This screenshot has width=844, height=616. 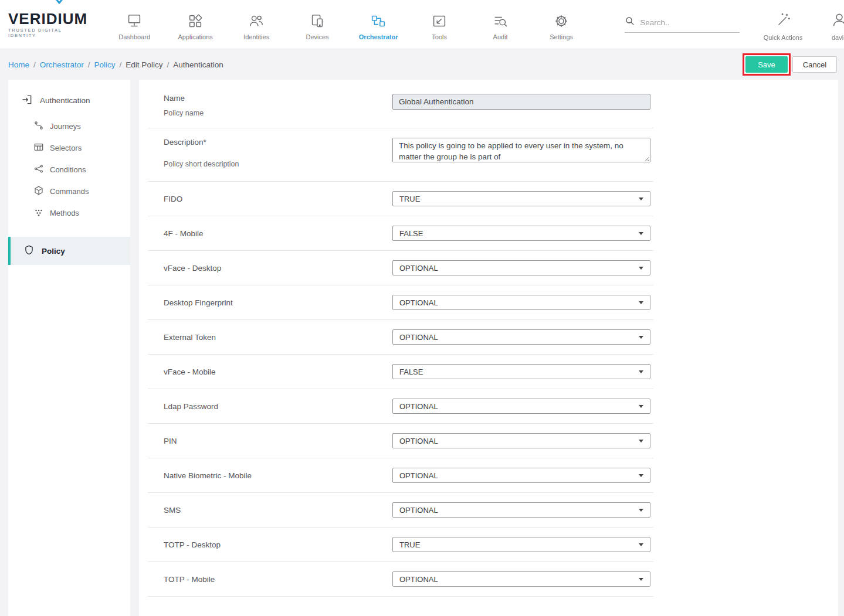 What do you see at coordinates (69, 148) in the screenshot?
I see `sidebar-item-selectors: Selectors` at bounding box center [69, 148].